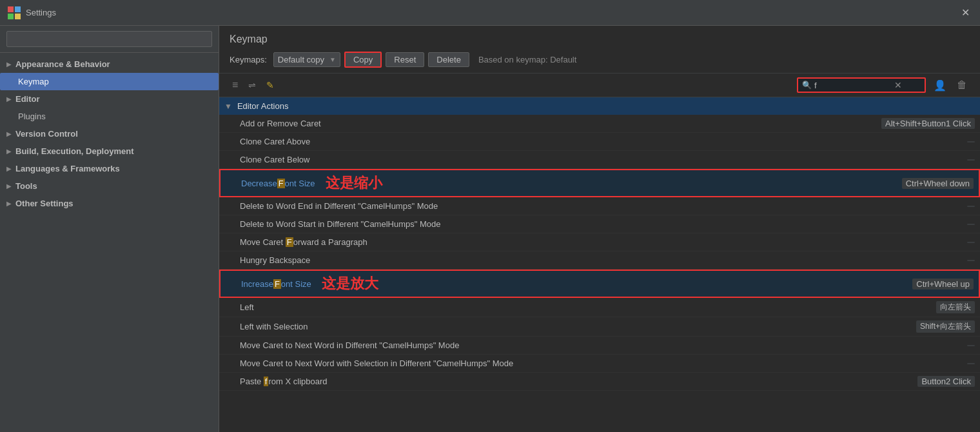 This screenshot has height=432, width=980. What do you see at coordinates (75, 151) in the screenshot?
I see `sidebar-item-label-build: Build, Execution, Deployment` at bounding box center [75, 151].